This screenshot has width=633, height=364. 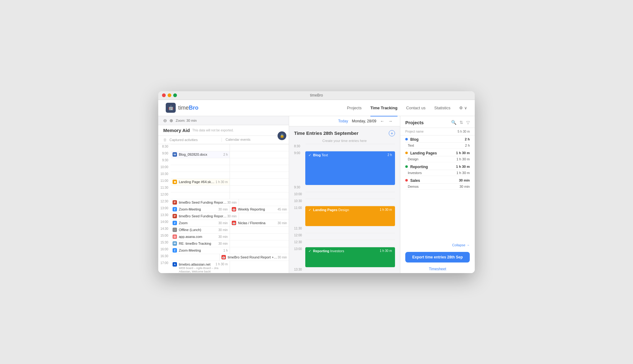 I want to click on zoom-out-button: ⊖, so click(x=165, y=121).